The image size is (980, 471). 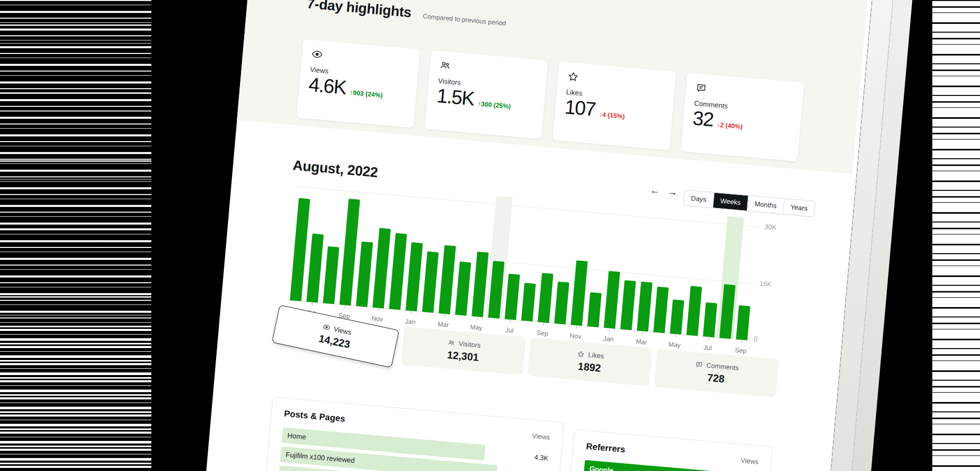 I want to click on card-value: 4.6K, so click(x=328, y=86).